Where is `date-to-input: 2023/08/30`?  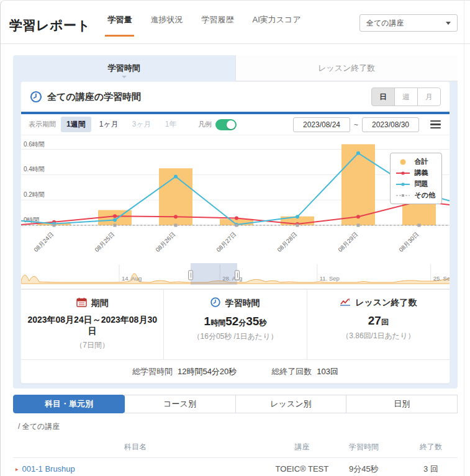
date-to-input: 2023/08/30 is located at coordinates (391, 125).